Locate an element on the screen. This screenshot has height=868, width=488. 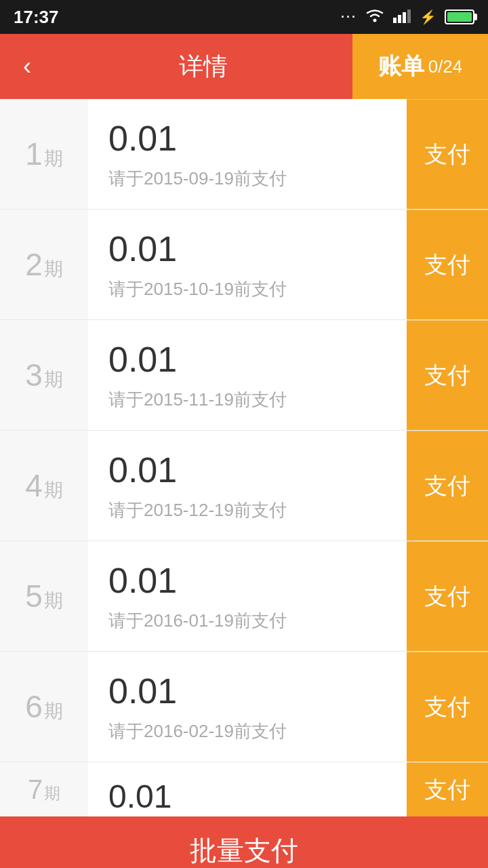
period-col-5: 5 期 is located at coordinates (44, 596).